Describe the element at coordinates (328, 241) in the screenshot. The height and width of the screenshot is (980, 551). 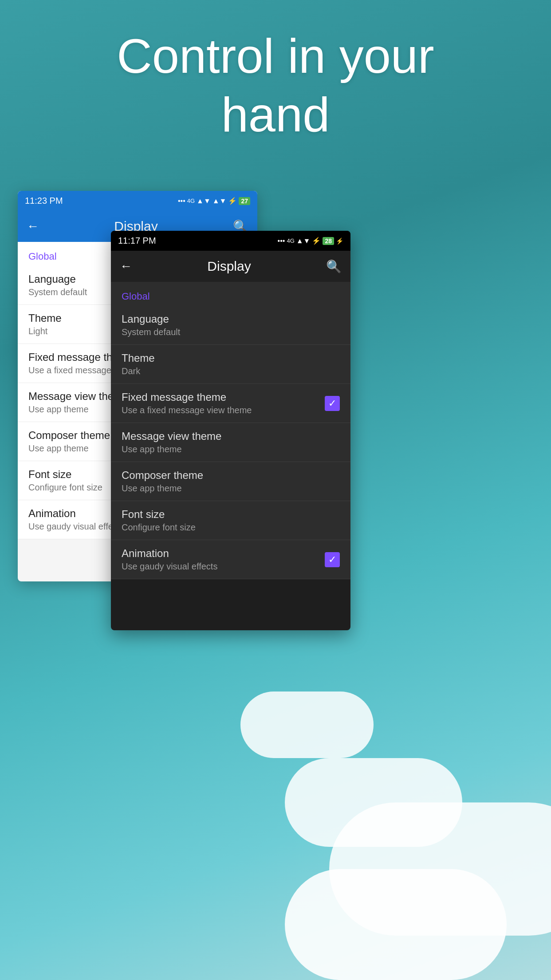
I see `battery-dark: 28` at that location.